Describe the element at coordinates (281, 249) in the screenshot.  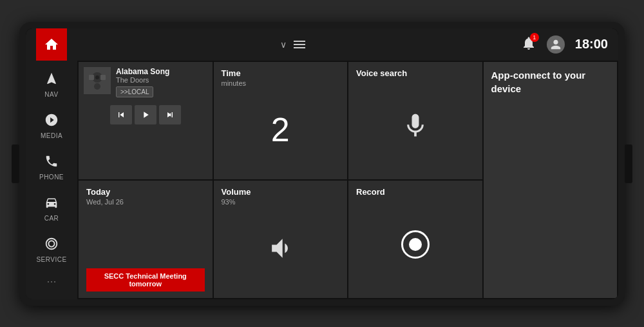
I see `volume-icon` at that location.